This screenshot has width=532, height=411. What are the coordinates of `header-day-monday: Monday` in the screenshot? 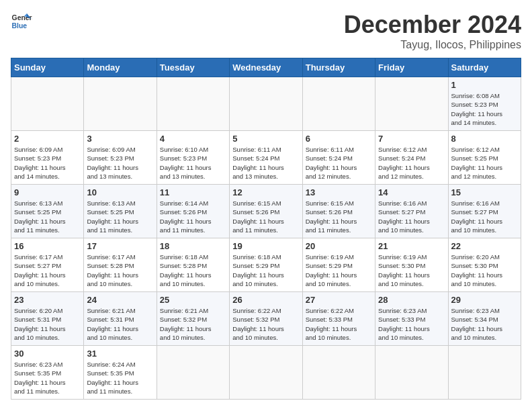 It's located at (120, 68).